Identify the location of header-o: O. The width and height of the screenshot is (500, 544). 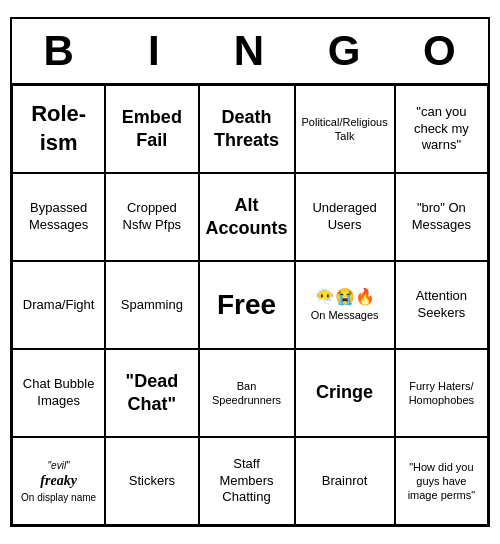
(440, 51).